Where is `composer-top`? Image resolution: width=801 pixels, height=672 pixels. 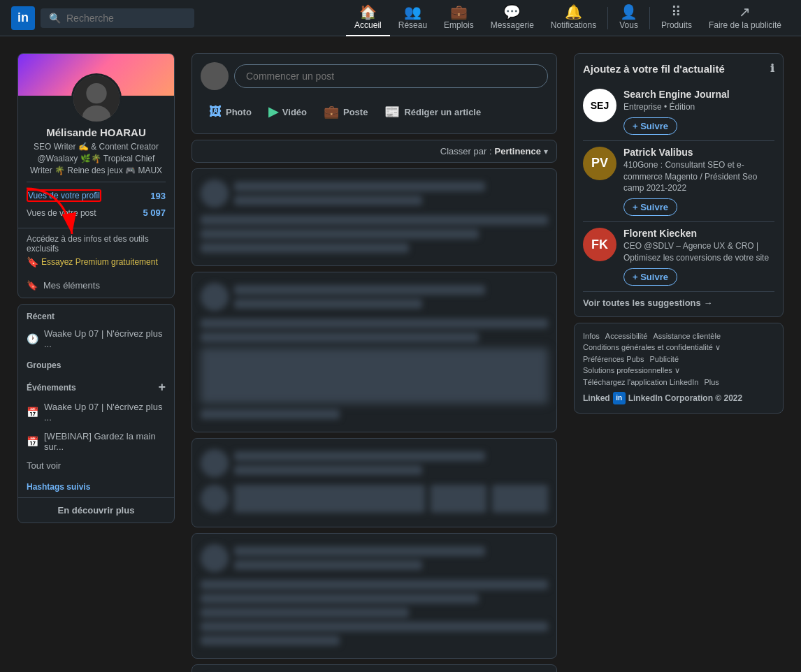
composer-top is located at coordinates (375, 76).